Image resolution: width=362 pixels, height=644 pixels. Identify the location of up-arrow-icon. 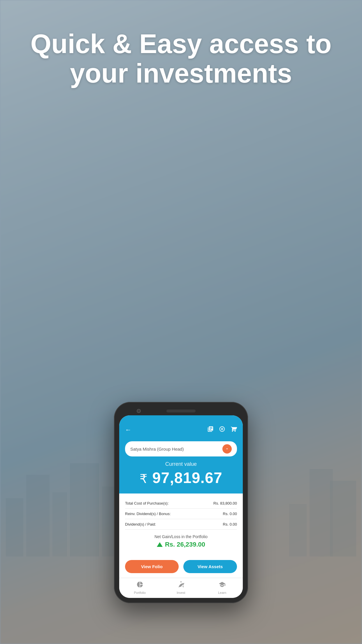
(160, 545).